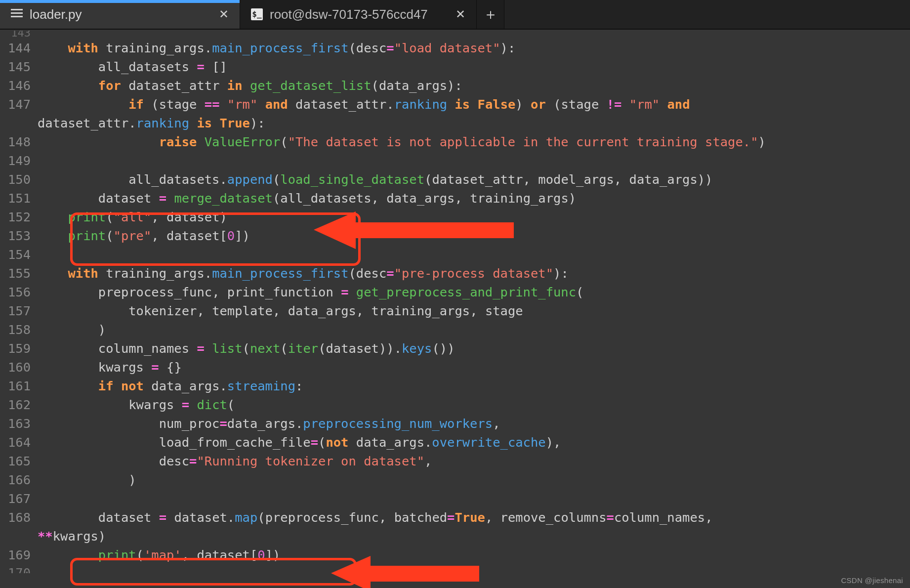  What do you see at coordinates (17, 405) in the screenshot?
I see `line-number: 162` at bounding box center [17, 405].